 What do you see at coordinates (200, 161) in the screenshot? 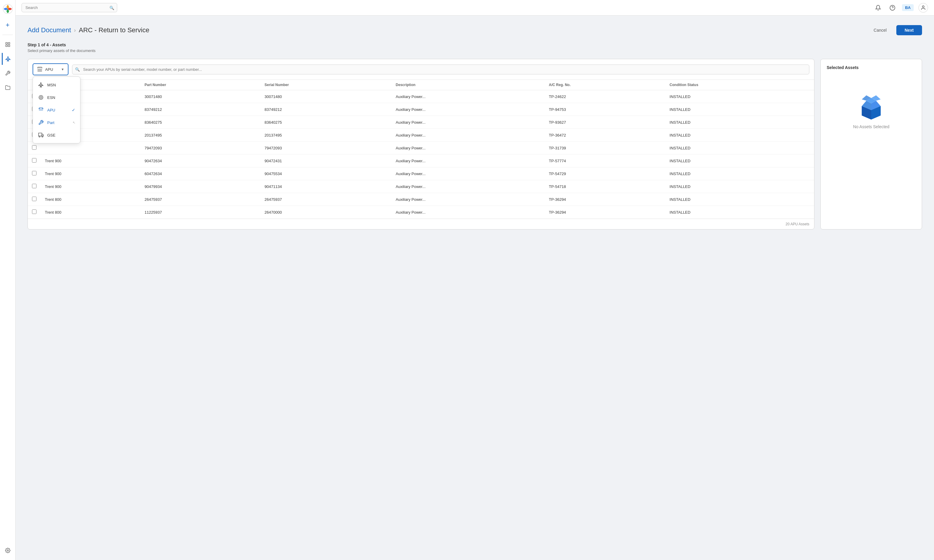
I see `cell-part-5: 90472634` at bounding box center [200, 161].